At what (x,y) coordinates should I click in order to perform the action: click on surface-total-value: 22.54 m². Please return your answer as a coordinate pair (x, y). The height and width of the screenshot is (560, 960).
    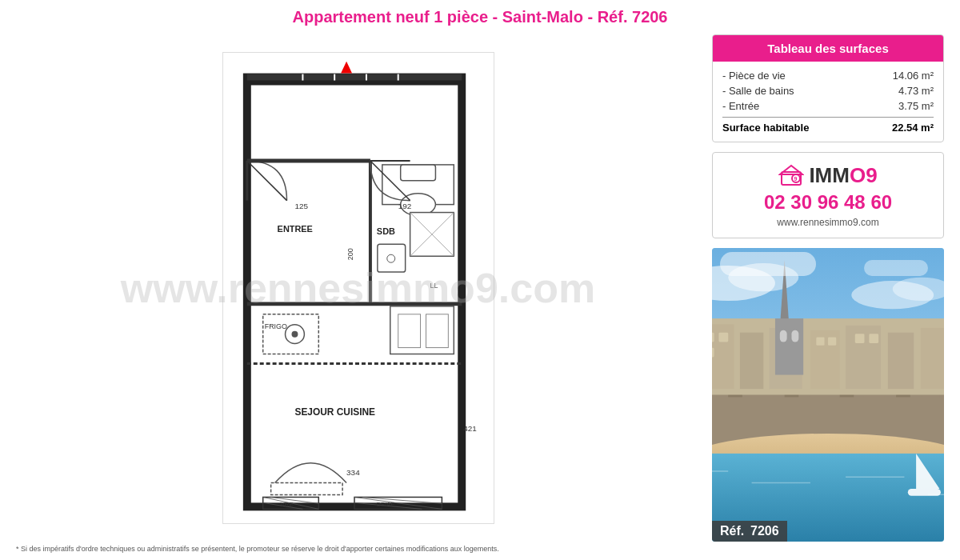
    Looking at the image, I should click on (913, 128).